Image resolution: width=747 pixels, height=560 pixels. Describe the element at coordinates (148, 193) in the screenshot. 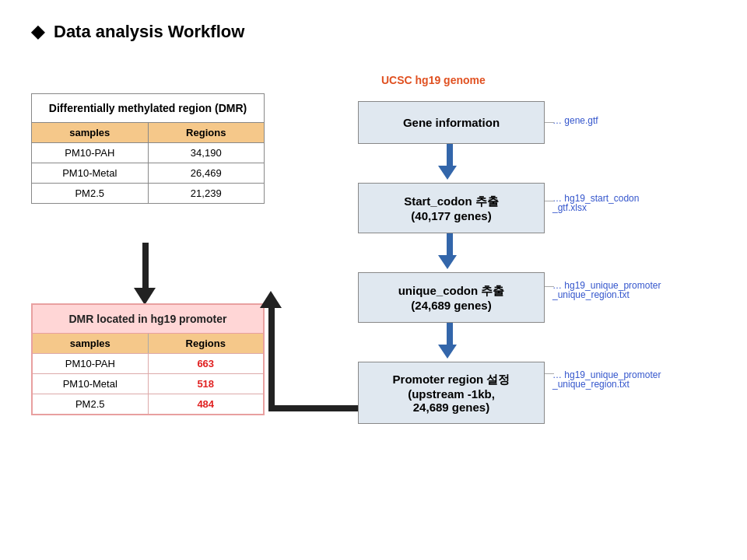

I see `table-row: PM2.5 21,239` at that location.